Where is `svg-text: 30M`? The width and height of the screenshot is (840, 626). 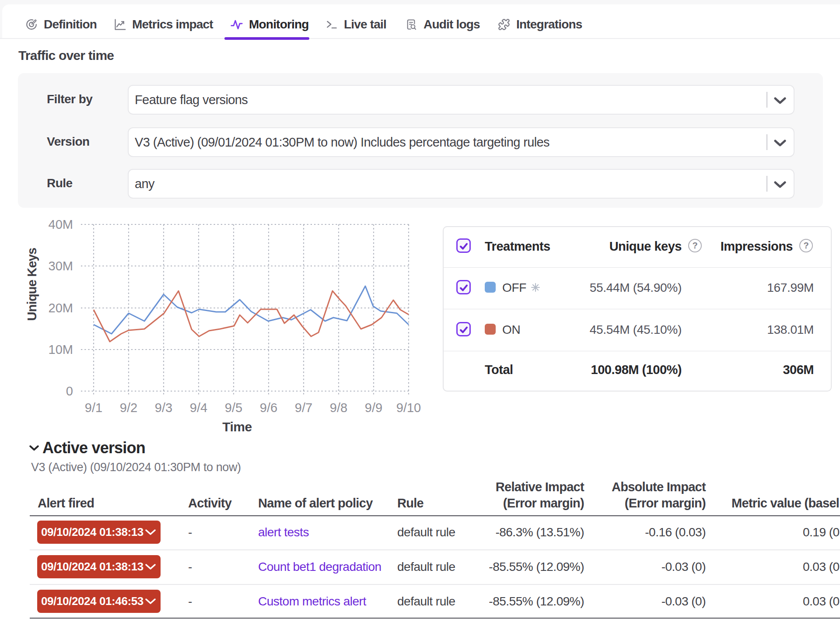 svg-text: 30M is located at coordinates (61, 266).